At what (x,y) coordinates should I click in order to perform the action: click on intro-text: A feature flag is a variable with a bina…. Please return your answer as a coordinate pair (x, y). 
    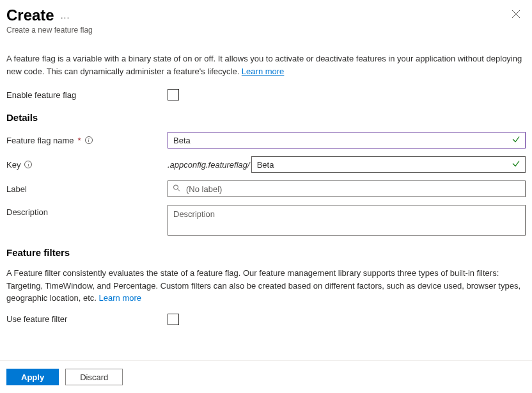
    Looking at the image, I should click on (266, 65).